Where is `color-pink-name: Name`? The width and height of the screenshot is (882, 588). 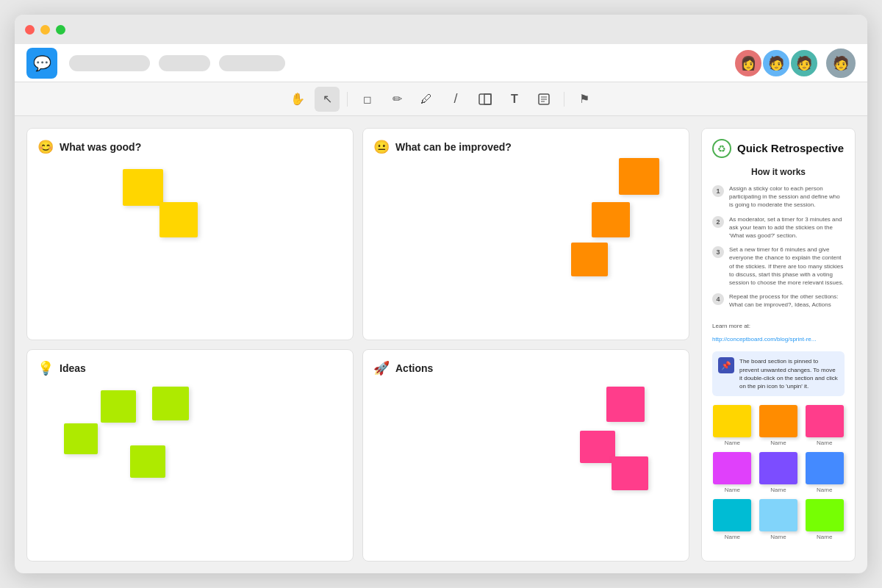 color-pink-name: Name is located at coordinates (825, 442).